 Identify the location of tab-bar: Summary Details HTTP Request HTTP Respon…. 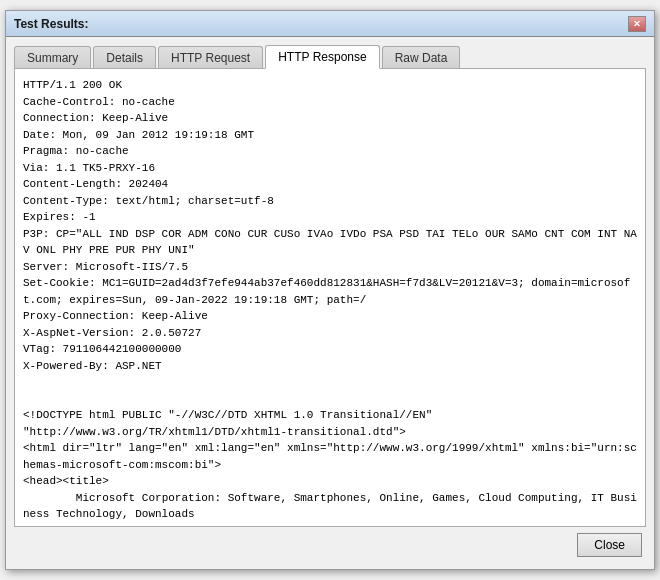
(330, 57).